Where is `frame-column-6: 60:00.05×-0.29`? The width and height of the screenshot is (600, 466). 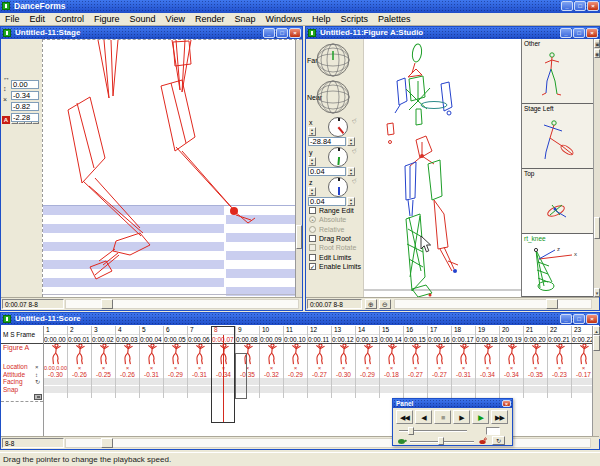
frame-column-6: 60:00.05×-0.29 is located at coordinates (175, 362).